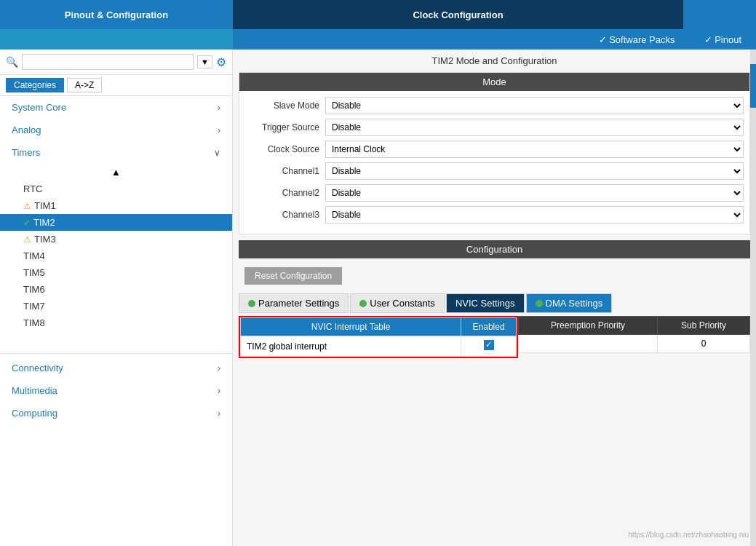  I want to click on clock-source-label: Clock Source, so click(285, 149).